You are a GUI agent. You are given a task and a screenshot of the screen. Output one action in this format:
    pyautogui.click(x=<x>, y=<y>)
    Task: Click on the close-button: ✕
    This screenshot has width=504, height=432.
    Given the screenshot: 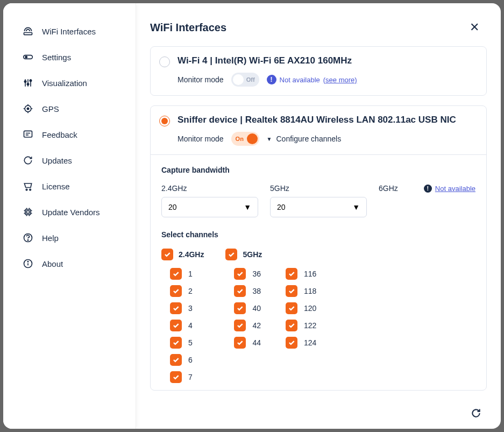 What is the action you would take?
    pyautogui.click(x=474, y=27)
    